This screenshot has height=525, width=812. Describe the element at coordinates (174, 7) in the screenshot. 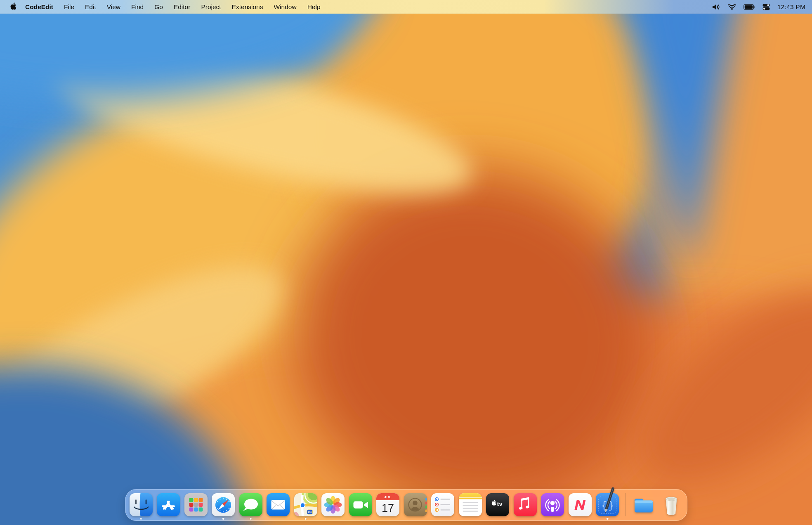

I see `app-menus: CodeEdit File Edit View Find Go Editor P…` at that location.